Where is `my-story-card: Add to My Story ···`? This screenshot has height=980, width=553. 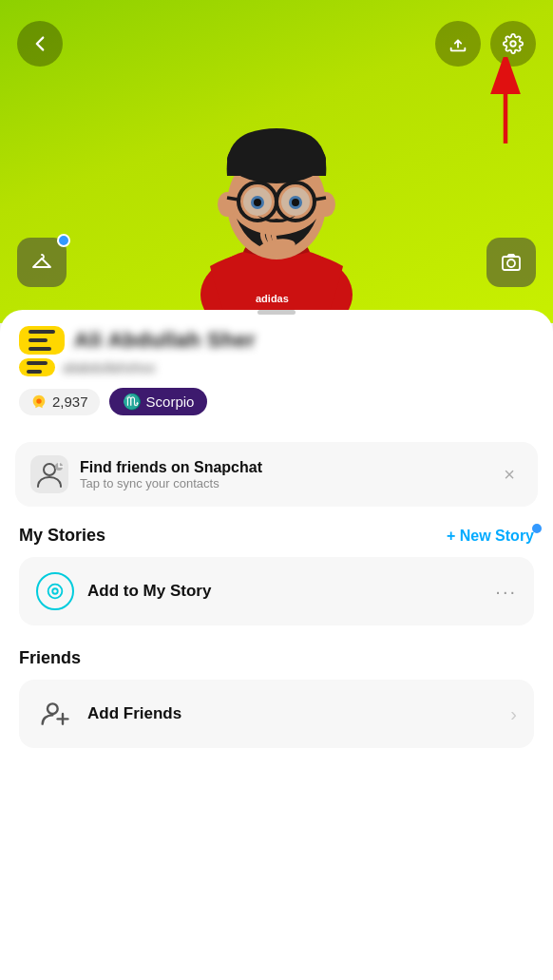 my-story-card: Add to My Story ··· is located at coordinates (276, 591).